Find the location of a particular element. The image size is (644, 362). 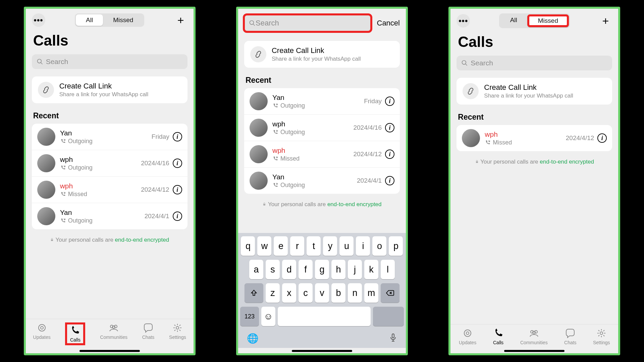

key-n: n is located at coordinates (355, 293).